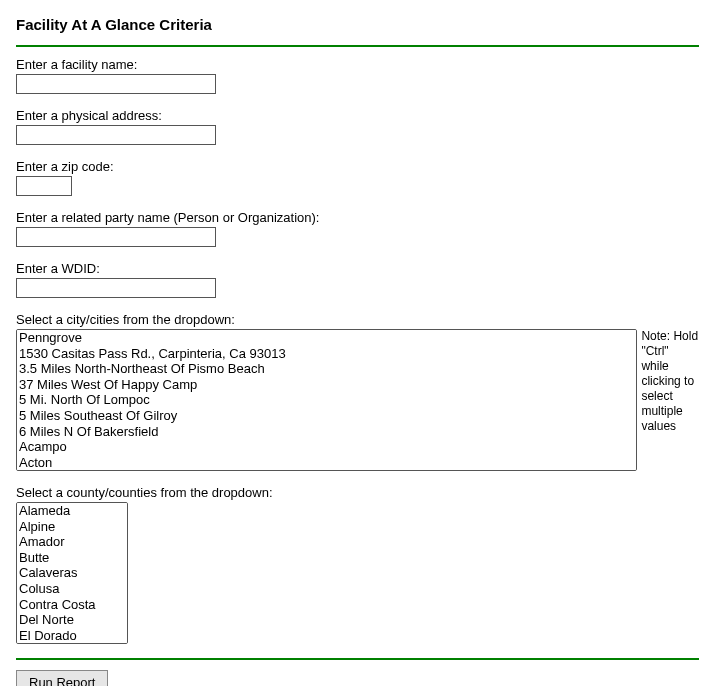  Describe the element at coordinates (72, 636) in the screenshot. I see `county-option: El Dorado` at that location.